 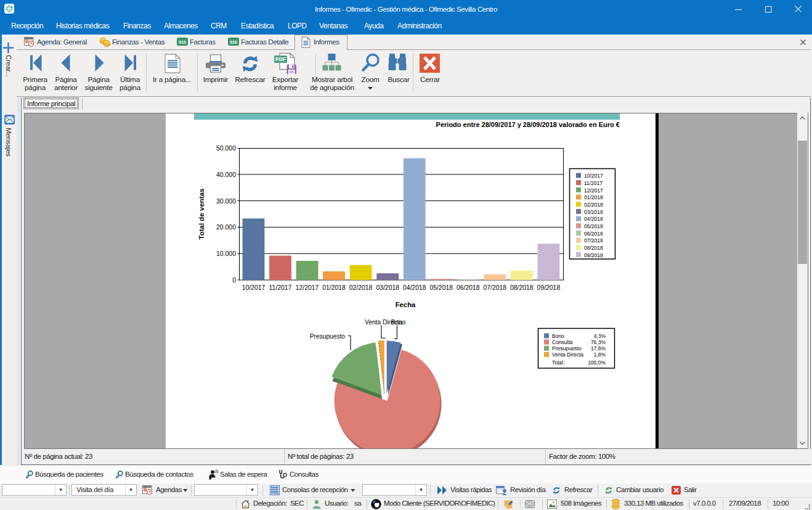 I want to click on svg-text:Periodo entre 28/09/2017 y 28/: Periodo entre 28/09/2017 y 28/09/2018 va…, so click(x=528, y=125).